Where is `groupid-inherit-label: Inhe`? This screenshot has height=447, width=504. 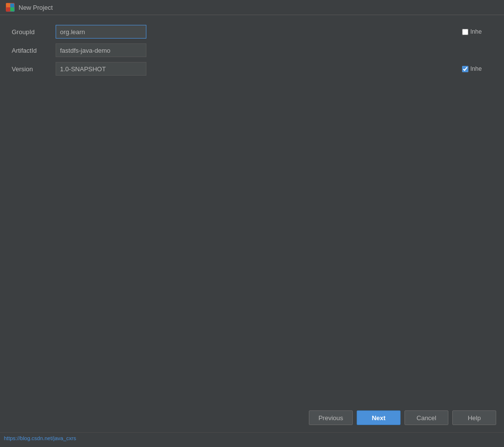
groupid-inherit-label: Inhe is located at coordinates (476, 32).